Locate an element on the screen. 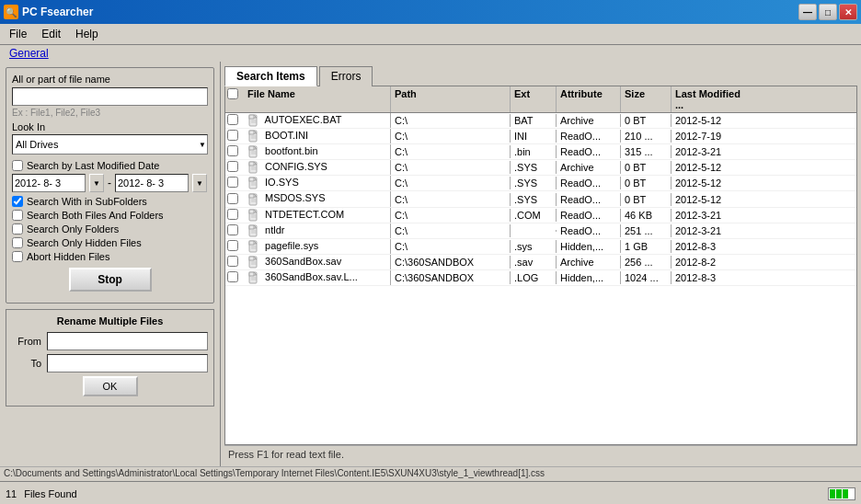 The width and height of the screenshot is (861, 504). checkbox-subfolders is located at coordinates (17, 201).